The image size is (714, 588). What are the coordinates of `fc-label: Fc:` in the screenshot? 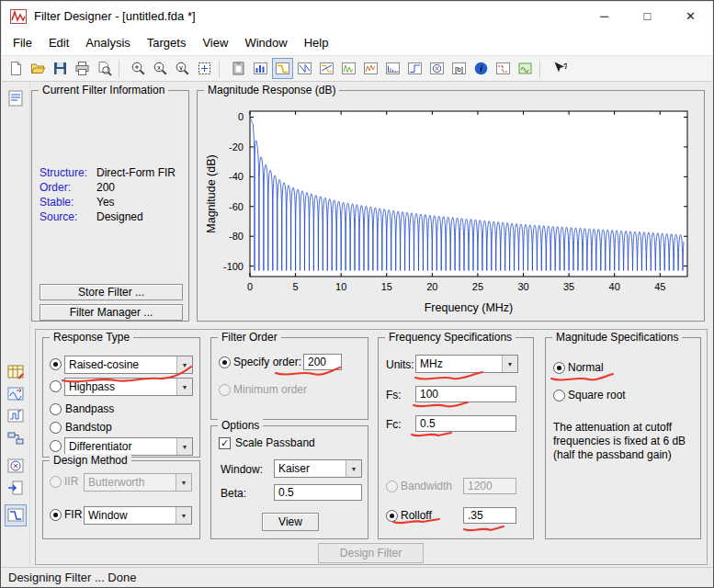 It's located at (393, 424).